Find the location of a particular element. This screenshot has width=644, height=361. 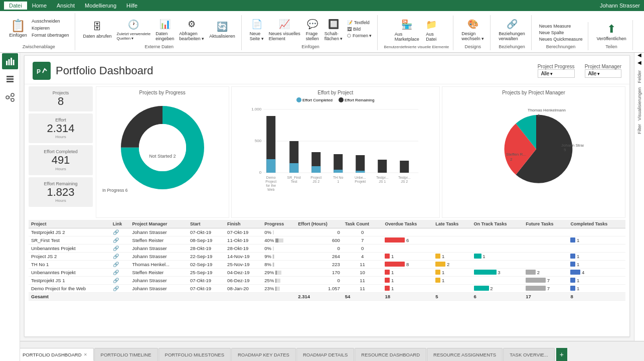

bar-chart-svg: 1.000 500 0 is located at coordinates (336, 149).